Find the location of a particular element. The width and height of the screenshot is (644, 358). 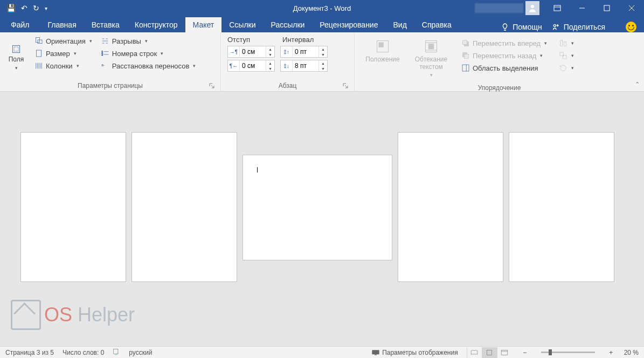

zoom-level: 20 % is located at coordinates (632, 353).